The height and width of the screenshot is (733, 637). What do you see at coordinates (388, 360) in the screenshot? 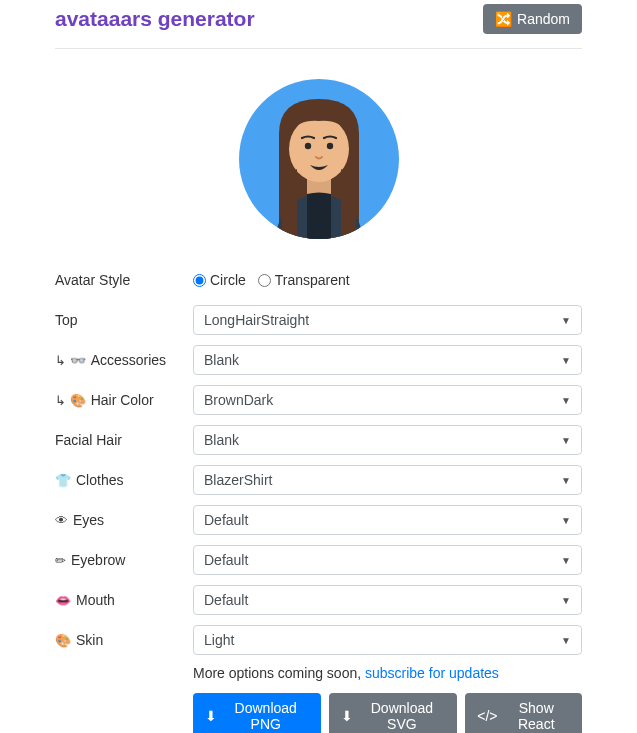
I see `accessories-select: Blank ▼` at bounding box center [388, 360].